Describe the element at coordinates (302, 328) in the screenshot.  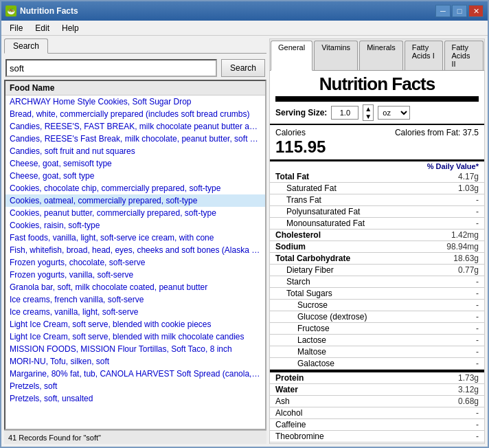
I see `nutrition-row-label: Fructose` at that location.